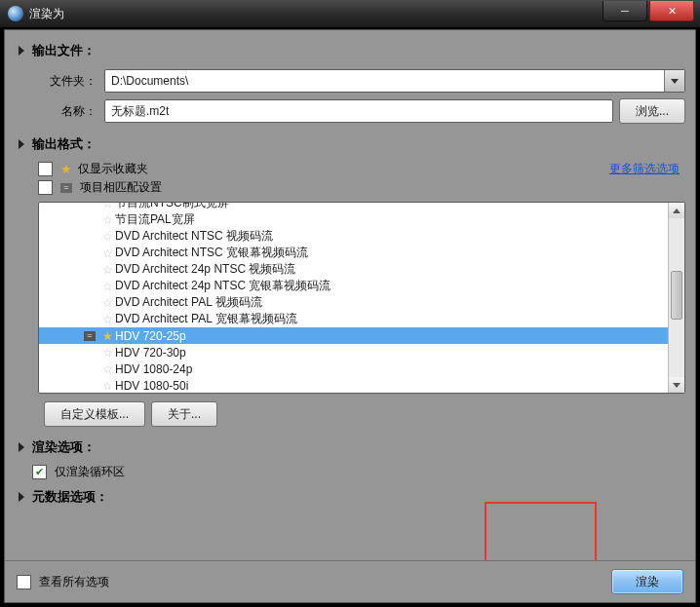 The image size is (700, 607). Describe the element at coordinates (172, 207) in the screenshot. I see `list-item-label: 节目流NTSC制式宽屏` at that location.